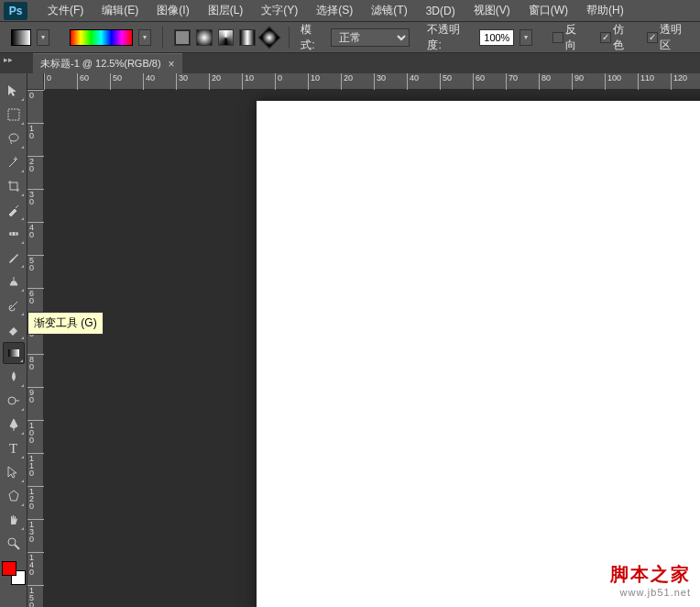 Image resolution: width=700 pixels, height=607 pixels. I want to click on lasso-tool, so click(14, 138).